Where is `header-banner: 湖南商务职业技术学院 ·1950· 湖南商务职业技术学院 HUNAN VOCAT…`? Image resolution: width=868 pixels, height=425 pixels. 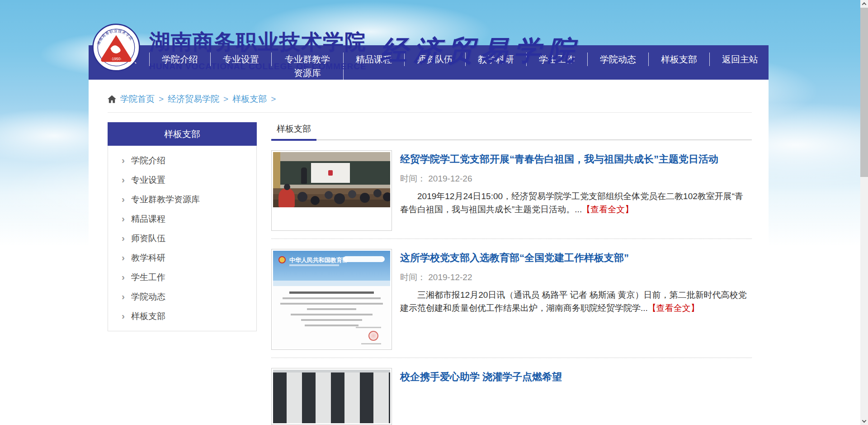 header-banner: 湖南商务职业技术学院 ·1950· 湖南商务职业技术学院 HUNAN VOCAT… is located at coordinates (429, 23).